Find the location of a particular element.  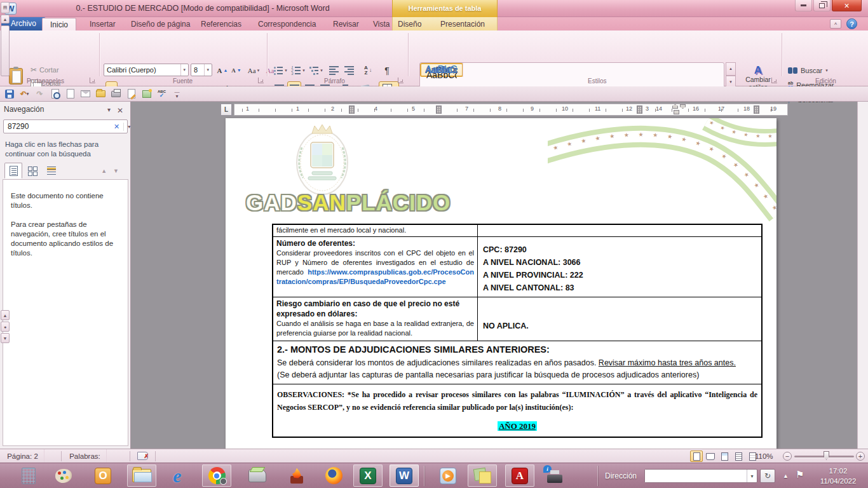

browse-headings-tab is located at coordinates (13, 170).